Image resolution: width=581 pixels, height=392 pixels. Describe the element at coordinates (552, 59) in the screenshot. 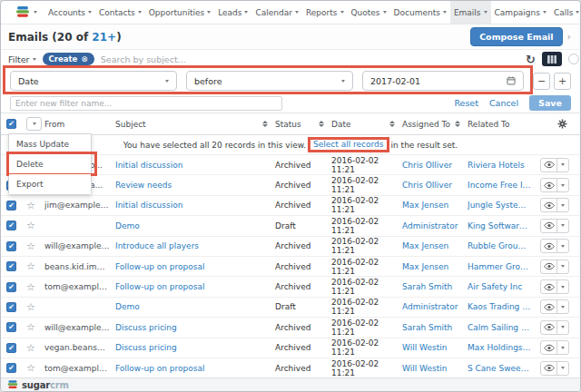

I see `column-view-toggle` at that location.